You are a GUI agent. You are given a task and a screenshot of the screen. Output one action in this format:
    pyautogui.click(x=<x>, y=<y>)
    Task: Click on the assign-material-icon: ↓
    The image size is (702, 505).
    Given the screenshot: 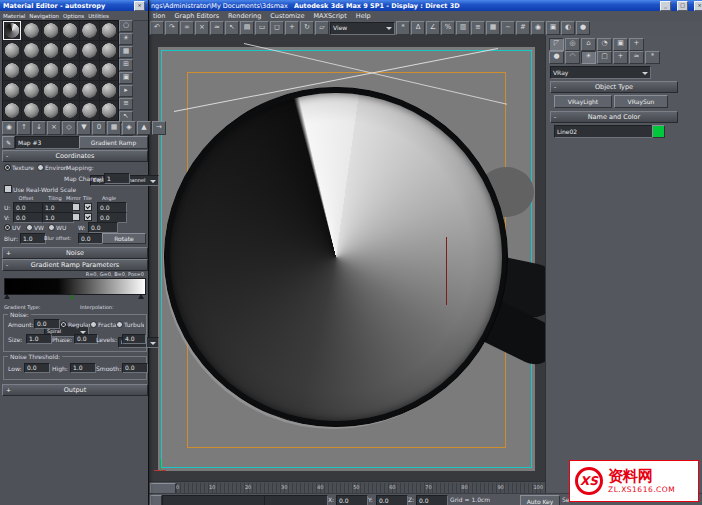 What is the action you would take?
    pyautogui.click(x=39, y=128)
    